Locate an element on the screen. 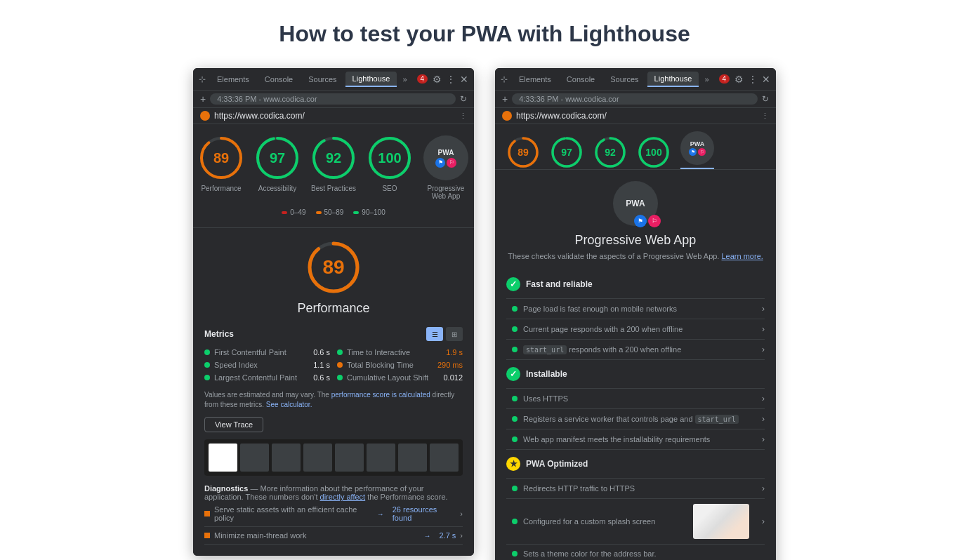 Image resolution: width=969 pixels, height=560 pixels. right-fast-chevron-3: › is located at coordinates (763, 349).